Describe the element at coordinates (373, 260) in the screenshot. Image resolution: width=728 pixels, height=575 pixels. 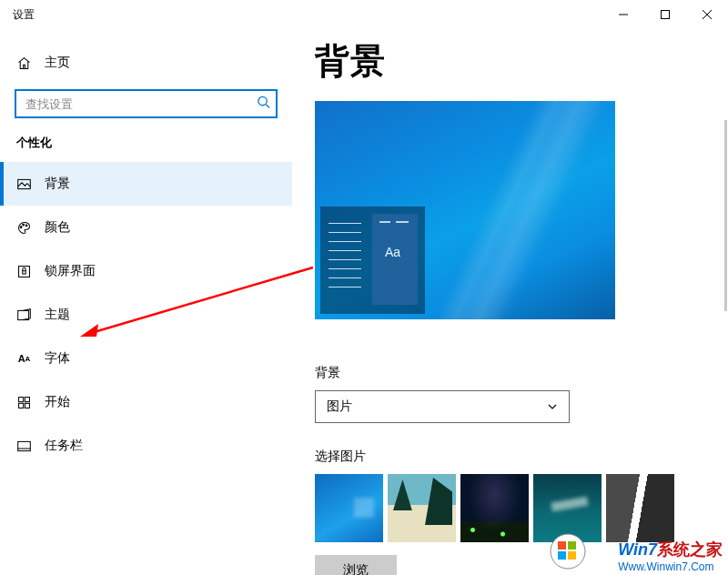
I see `preview-taskbar-mock: Aa` at that location.